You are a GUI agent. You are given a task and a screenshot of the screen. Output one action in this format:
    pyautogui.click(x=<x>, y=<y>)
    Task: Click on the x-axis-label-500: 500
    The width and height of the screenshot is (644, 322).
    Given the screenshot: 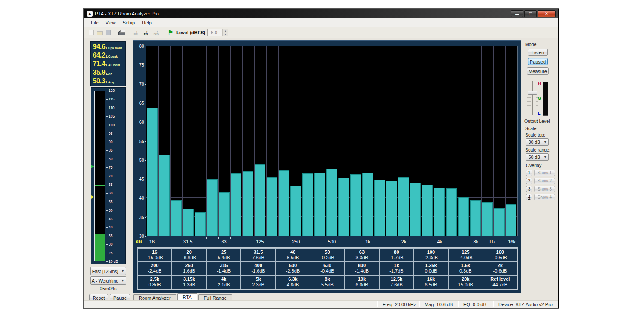 What is the action you would take?
    pyautogui.click(x=332, y=242)
    